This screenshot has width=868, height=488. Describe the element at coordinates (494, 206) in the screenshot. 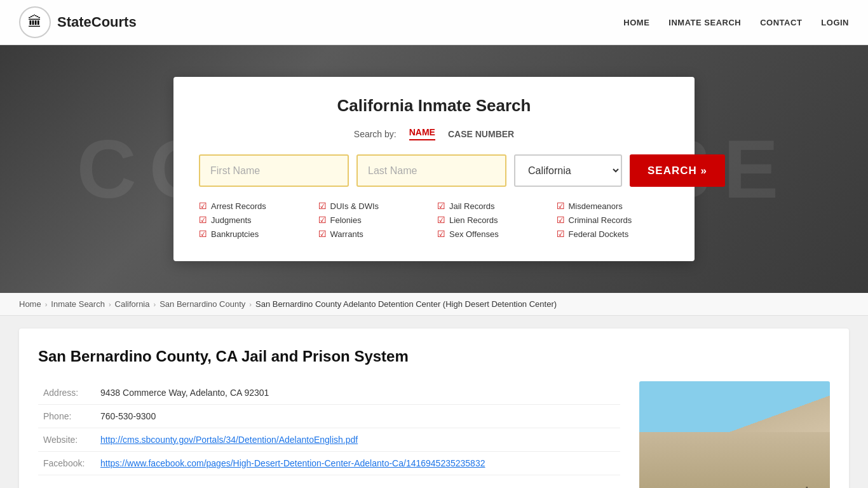

I see `check-item: ☑Jail Records` at that location.